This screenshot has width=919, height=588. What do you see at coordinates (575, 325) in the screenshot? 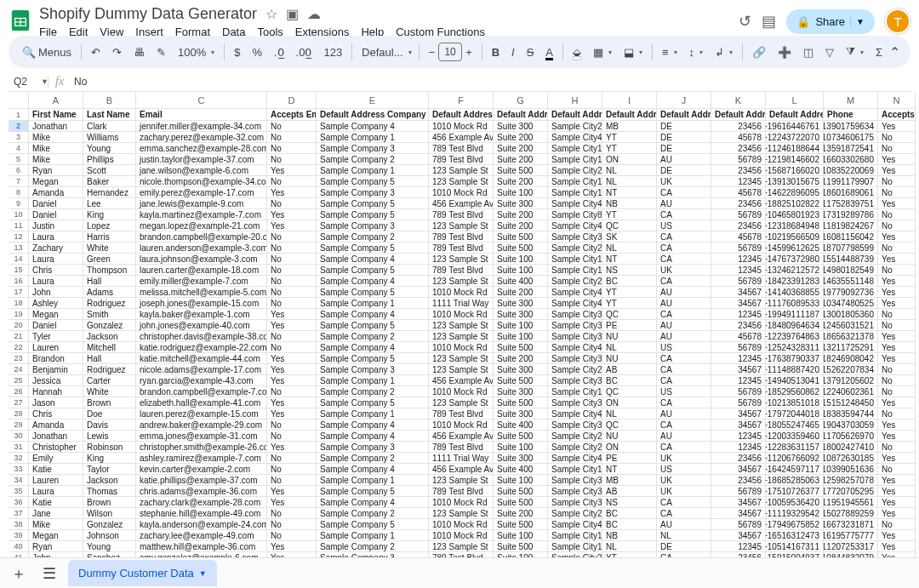
I see `cell: Sample City32` at bounding box center [575, 325].